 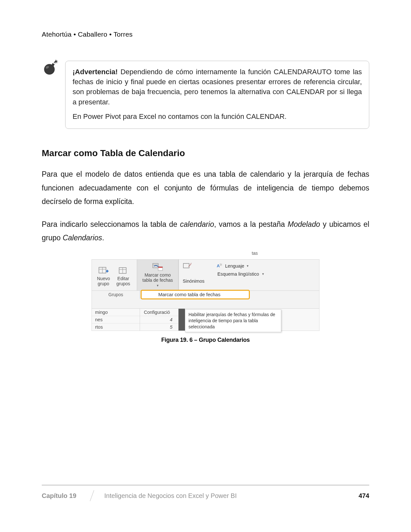 I want to click on esquema-row: Esquema lingüístico ▼, so click(x=241, y=274).